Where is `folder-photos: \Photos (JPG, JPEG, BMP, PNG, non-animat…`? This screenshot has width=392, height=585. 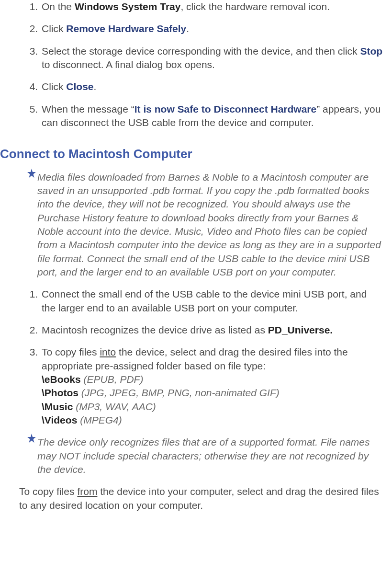 folder-photos: \Photos (JPG, JPEG, BMP, PNG, non-animat… is located at coordinates (213, 393).